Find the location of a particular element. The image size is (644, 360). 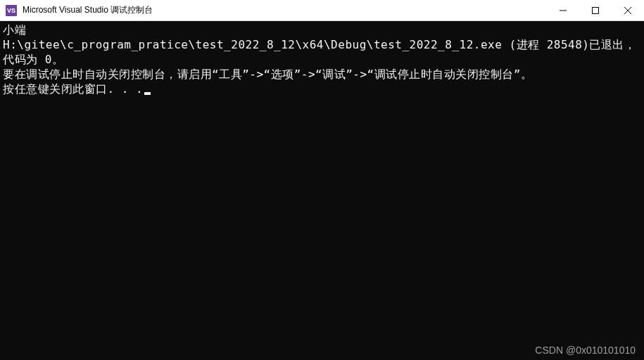

console-line: 按任意键关闭此窗口. . . is located at coordinates (73, 89).